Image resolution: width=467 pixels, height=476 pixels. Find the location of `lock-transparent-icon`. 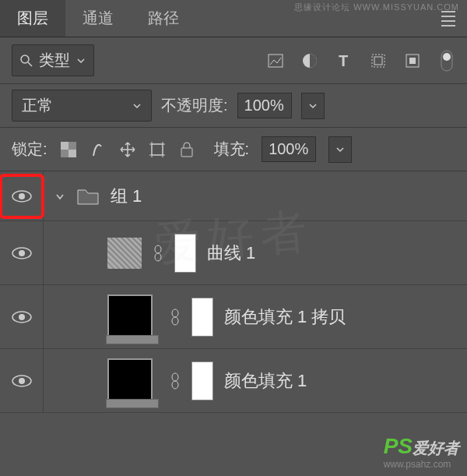

lock-transparent-icon is located at coordinates (68, 150).